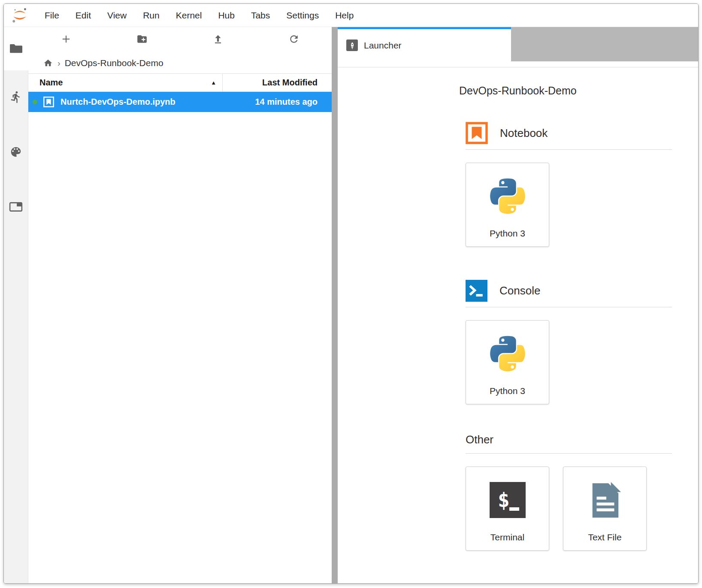 The image size is (702, 588). I want to click on new-folder-button, so click(142, 40).